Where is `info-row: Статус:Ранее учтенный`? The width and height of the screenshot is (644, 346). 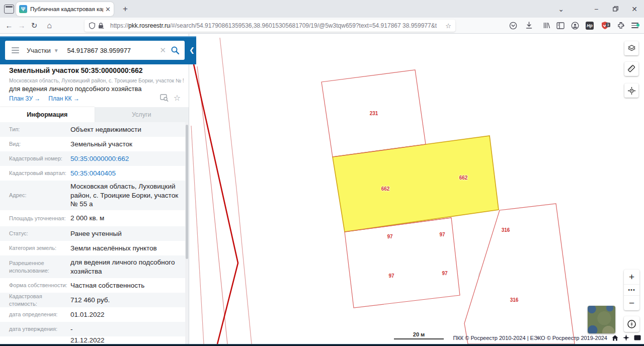 info-row: Статус:Ранее учтенный is located at coordinates (93, 233).